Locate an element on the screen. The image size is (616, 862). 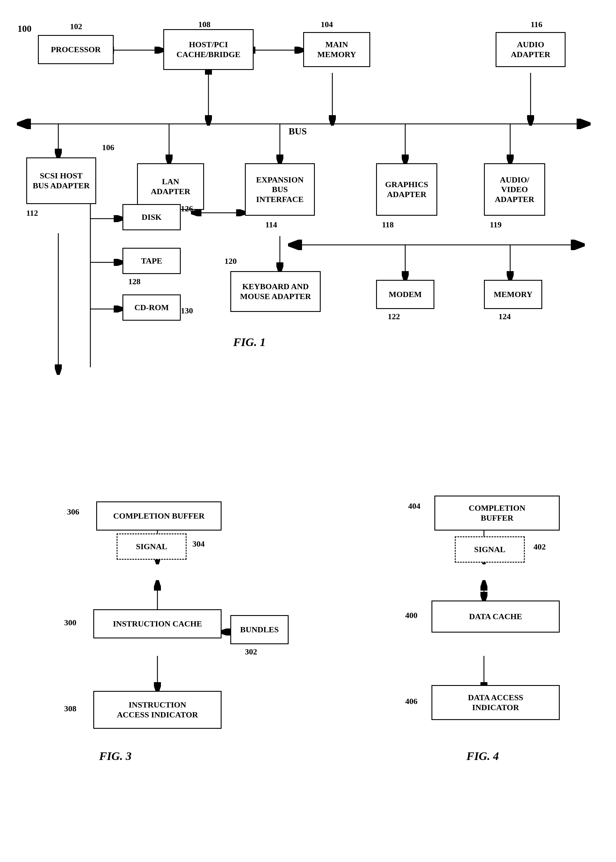
fig4-completion-buffer-box: COMPLETION BUFFER is located at coordinates (497, 513).